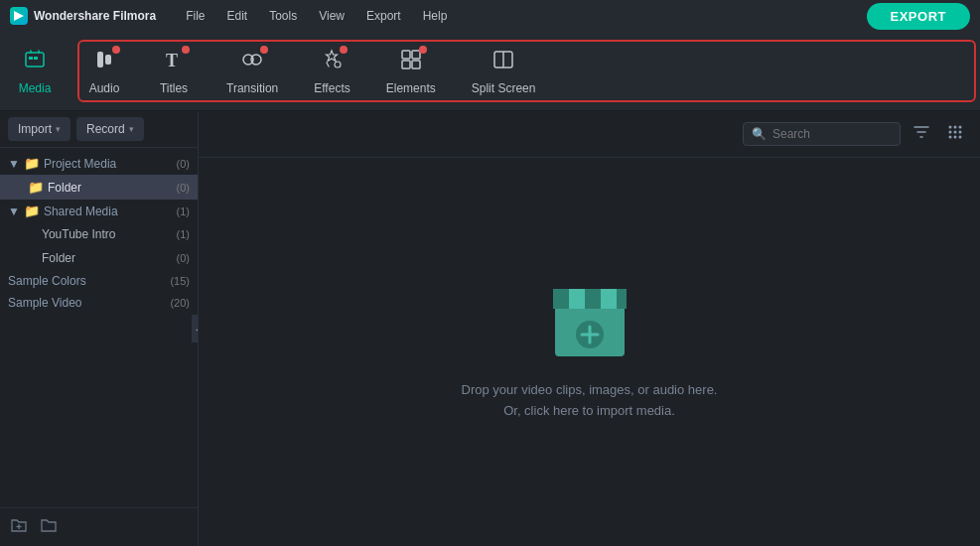  Describe the element at coordinates (59, 258) in the screenshot. I see `folder-child-label: Folder` at that location.